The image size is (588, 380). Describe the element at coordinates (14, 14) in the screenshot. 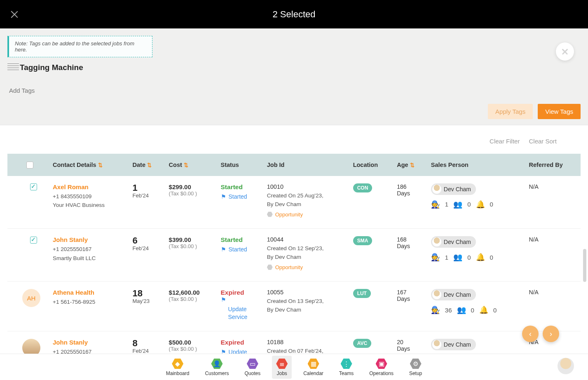

I see `close-icon` at that location.